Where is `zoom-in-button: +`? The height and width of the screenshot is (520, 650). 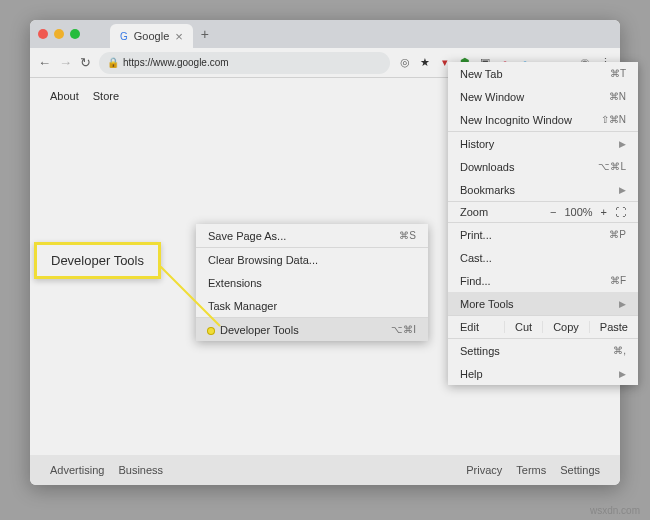 zoom-in-button: + is located at coordinates (604, 212).